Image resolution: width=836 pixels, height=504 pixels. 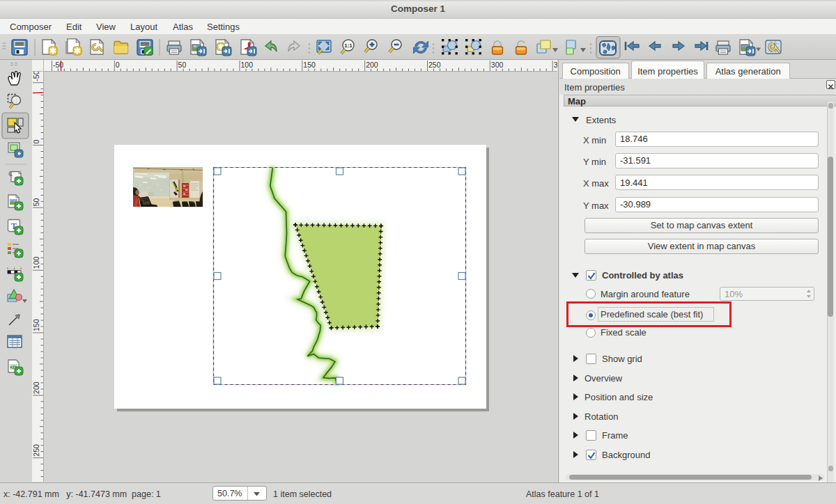 I want to click on svg-text: 1:1, so click(x=348, y=46).